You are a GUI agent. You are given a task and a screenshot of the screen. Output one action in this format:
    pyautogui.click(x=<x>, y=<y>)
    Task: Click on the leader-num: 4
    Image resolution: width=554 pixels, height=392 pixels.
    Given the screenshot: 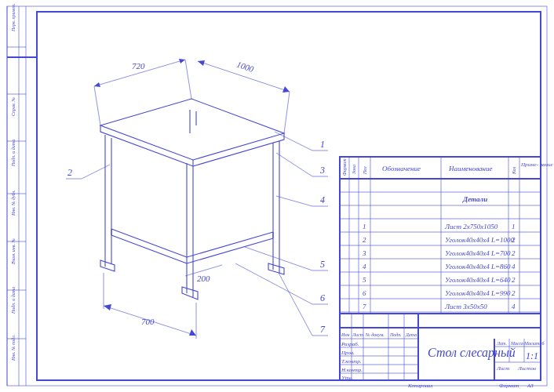 What is the action you would take?
    pyautogui.click(x=323, y=200)
    